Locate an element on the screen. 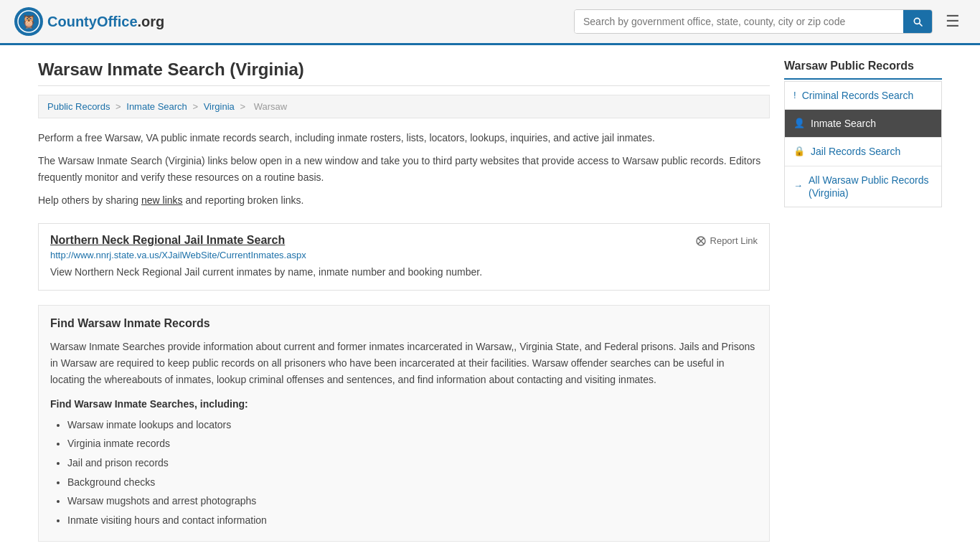  search-input is located at coordinates (739, 22).